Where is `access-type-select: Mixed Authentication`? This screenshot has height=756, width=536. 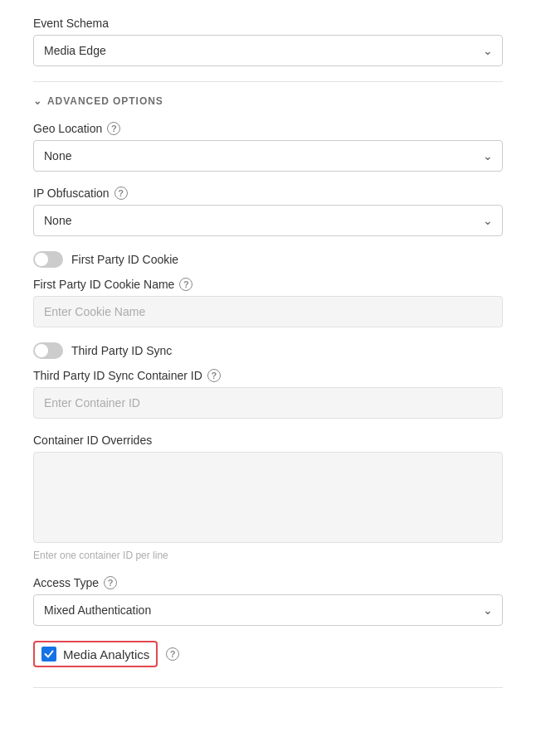 access-type-select: Mixed Authentication is located at coordinates (268, 610).